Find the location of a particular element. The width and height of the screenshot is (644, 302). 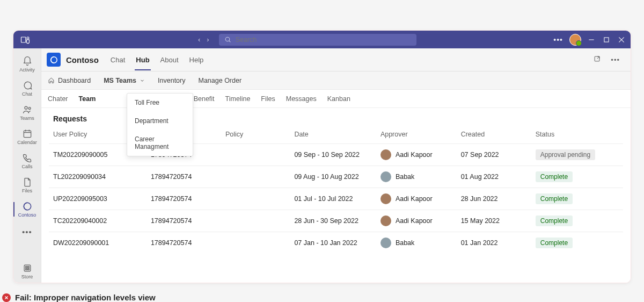

table-row: DW2022090900011789472057407 Jan - 10 Jan… is located at coordinates (336, 243).